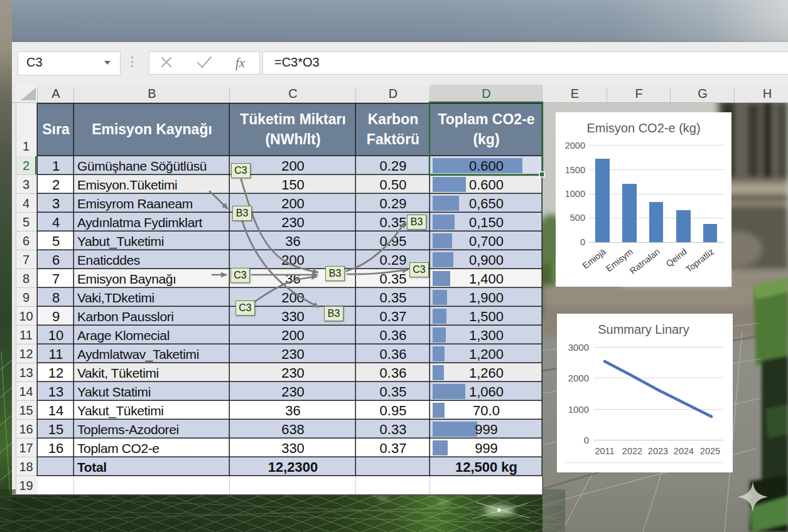 Image resolution: width=788 pixels, height=532 pixels. What do you see at coordinates (658, 451) in the screenshot?
I see `svg-text: 2023` at bounding box center [658, 451].